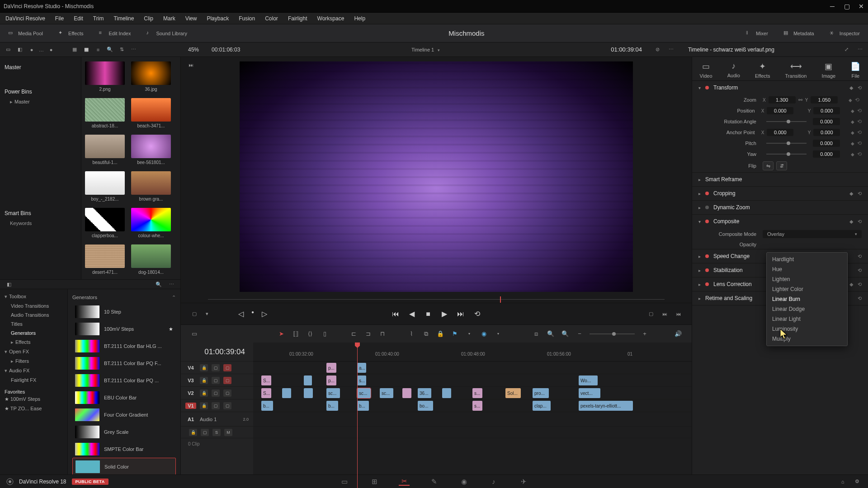  Describe the element at coordinates (780, 132) in the screenshot. I see `anc-x-input: 0.000` at that location.